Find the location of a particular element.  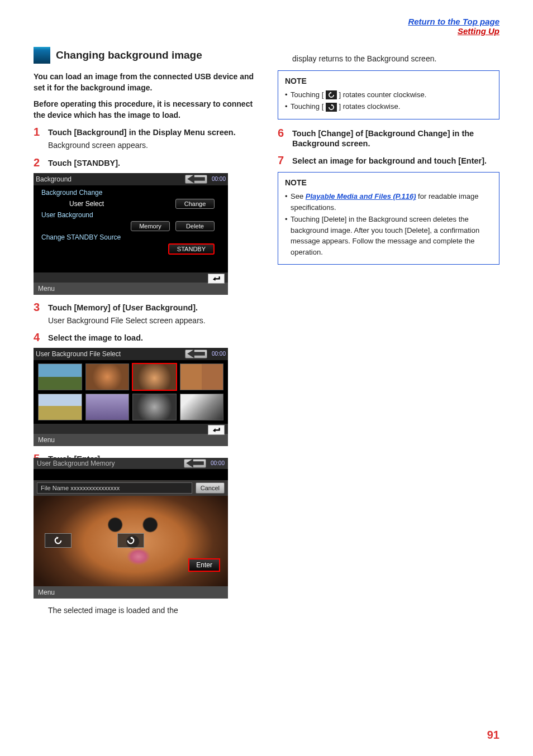

step-6: 6 Touch [Change] of [Background Change] … is located at coordinates (389, 138).